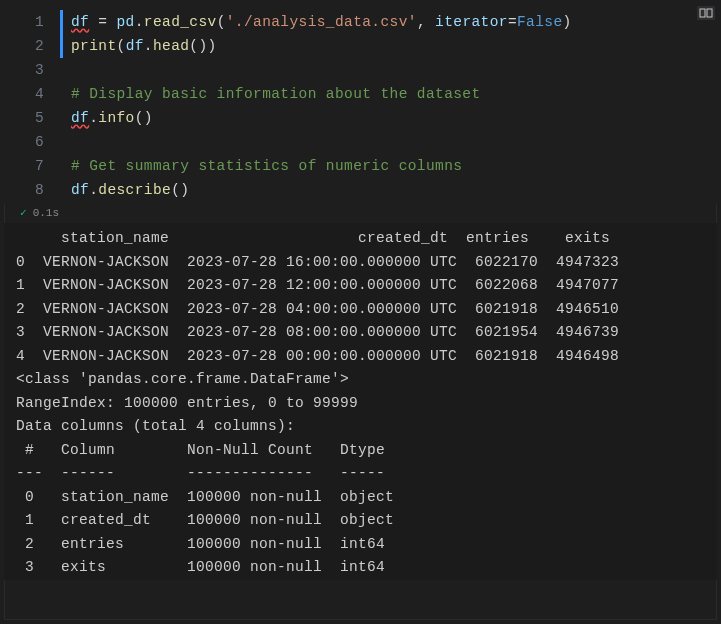 The width and height of the screenshot is (721, 624). Describe the element at coordinates (32, 118) in the screenshot. I see `line-number: 5` at that location.